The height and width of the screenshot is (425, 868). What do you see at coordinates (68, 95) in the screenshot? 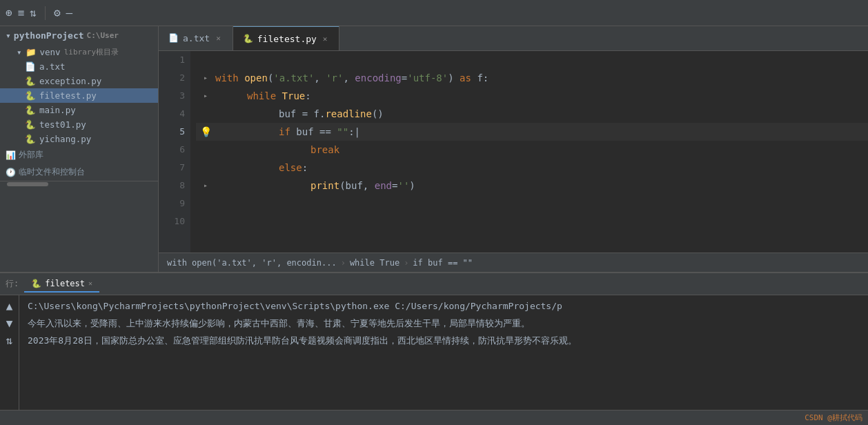
I see `filetest-label: filetest.py` at bounding box center [68, 95].